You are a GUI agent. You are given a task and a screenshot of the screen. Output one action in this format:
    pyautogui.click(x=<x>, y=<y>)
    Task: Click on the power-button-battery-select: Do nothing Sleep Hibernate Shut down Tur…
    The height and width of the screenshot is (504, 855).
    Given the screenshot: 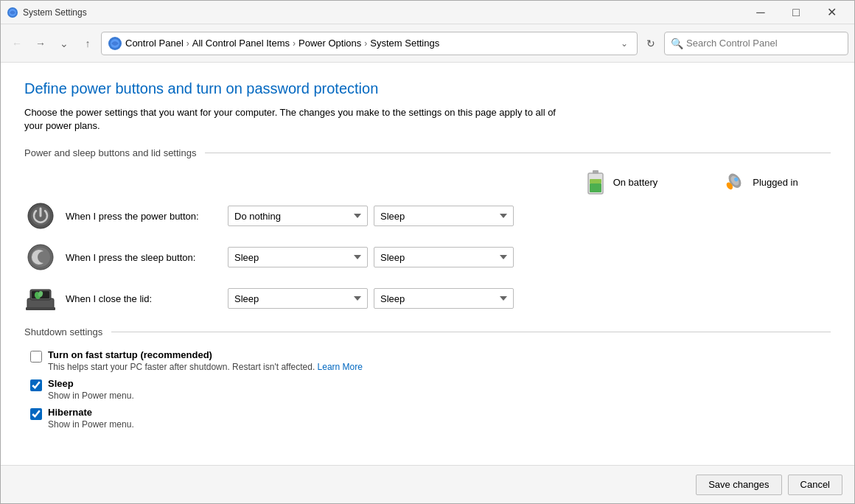 What is the action you would take?
    pyautogui.click(x=298, y=216)
    